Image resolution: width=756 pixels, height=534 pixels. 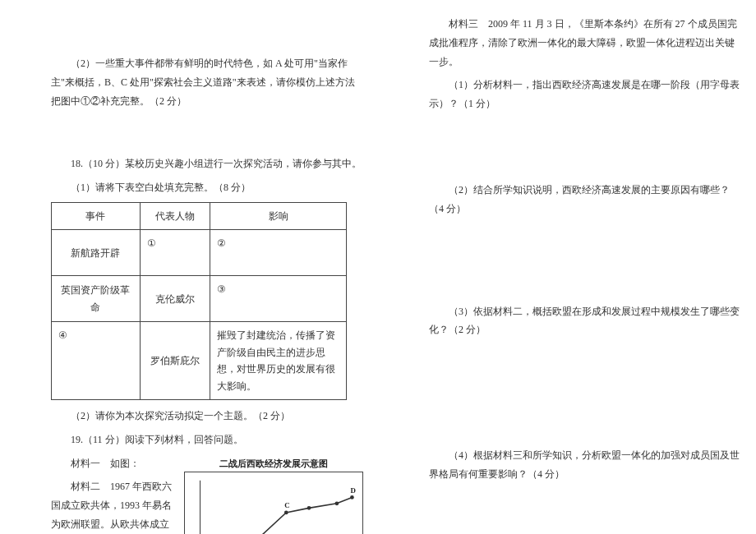 What do you see at coordinates (585, 43) in the screenshot?
I see `material-3: 材料三 2009 年 11 月 3 日，《里斯本条约》在所有 27 个成员国完成…` at bounding box center [585, 43].